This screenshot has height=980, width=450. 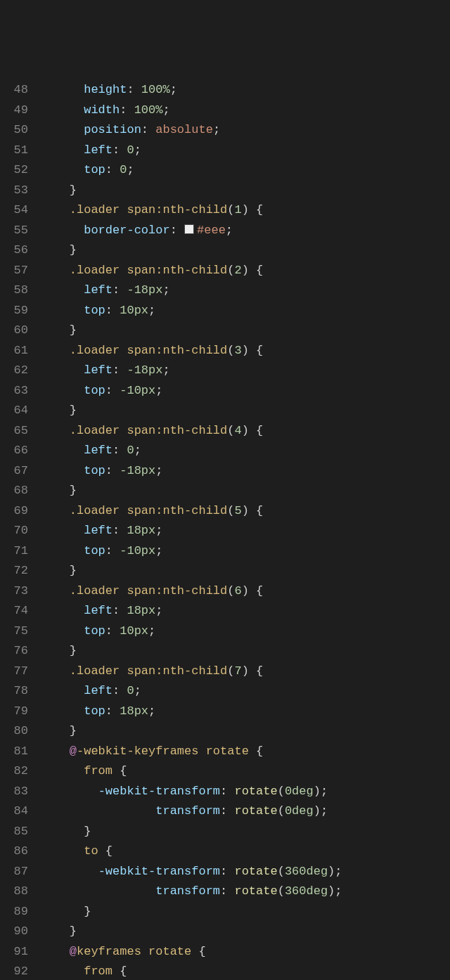 I want to click on code-line: -webkit-transform: rotate(360deg);, so click(x=245, y=872).